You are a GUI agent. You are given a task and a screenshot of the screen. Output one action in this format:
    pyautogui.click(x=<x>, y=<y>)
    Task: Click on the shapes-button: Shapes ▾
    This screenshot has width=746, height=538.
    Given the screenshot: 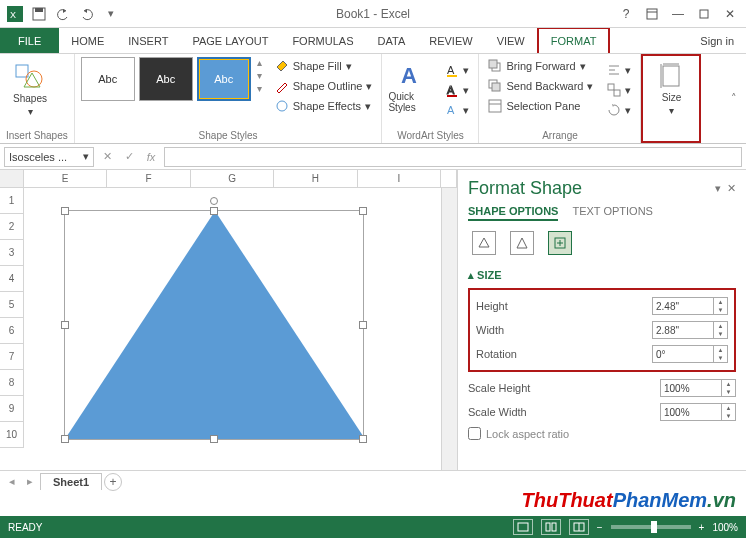 What is the action you would take?
    pyautogui.click(x=30, y=87)
    